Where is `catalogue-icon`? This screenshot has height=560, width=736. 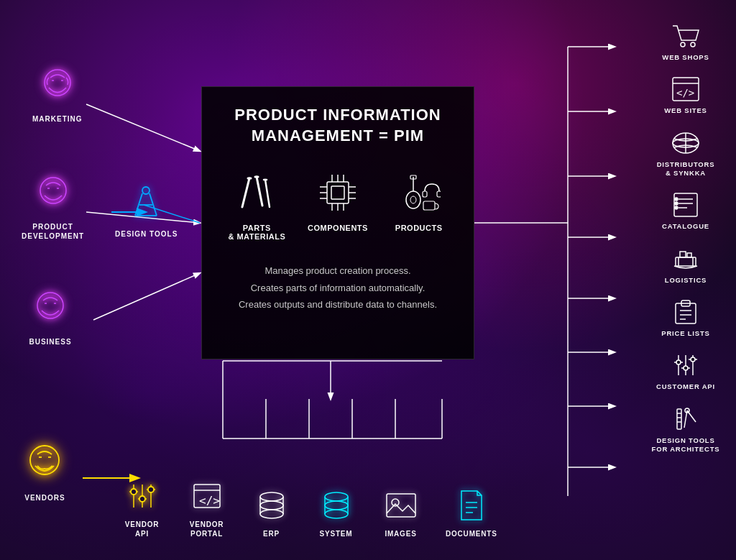 catalogue-icon is located at coordinates (686, 205).